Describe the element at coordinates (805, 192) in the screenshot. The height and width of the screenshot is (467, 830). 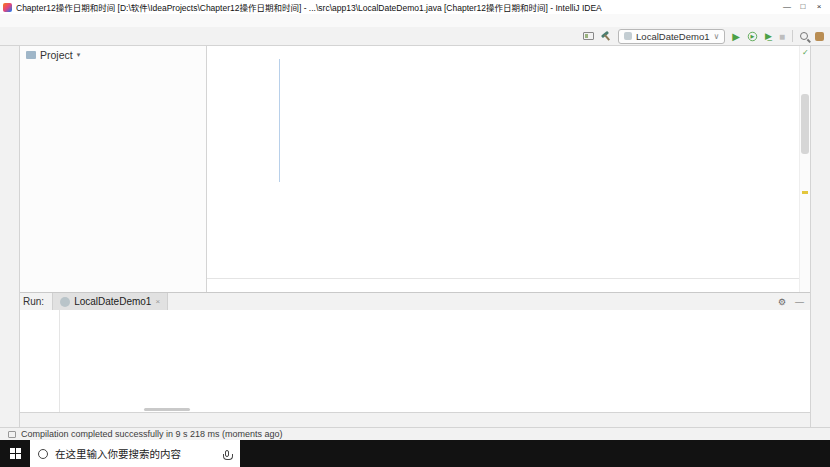
I see `caret-stripe-mark` at that location.